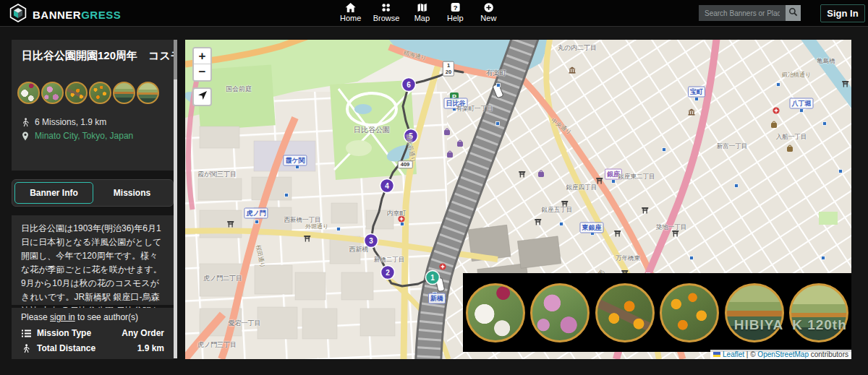 This screenshot has height=375, width=868. I want to click on search-input, so click(742, 13).